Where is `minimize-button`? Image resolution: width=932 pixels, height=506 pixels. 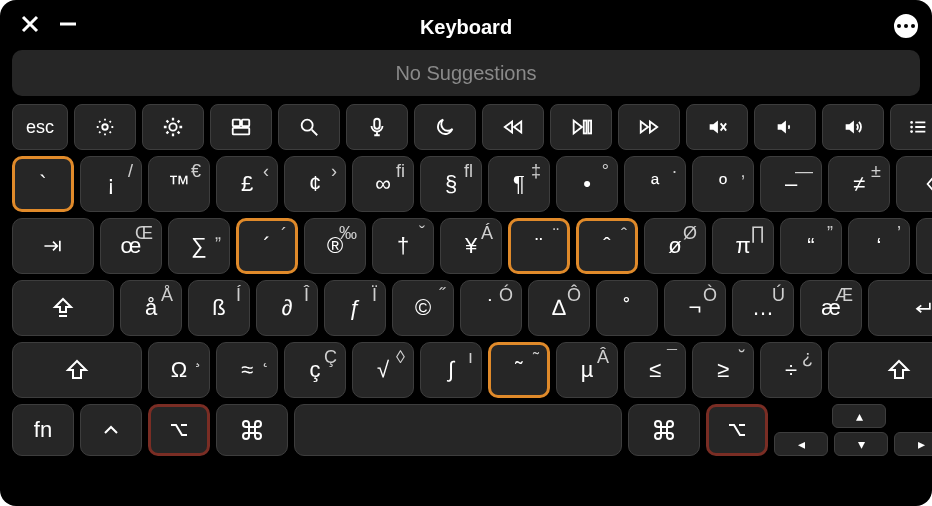
minimize-button is located at coordinates (68, 24).